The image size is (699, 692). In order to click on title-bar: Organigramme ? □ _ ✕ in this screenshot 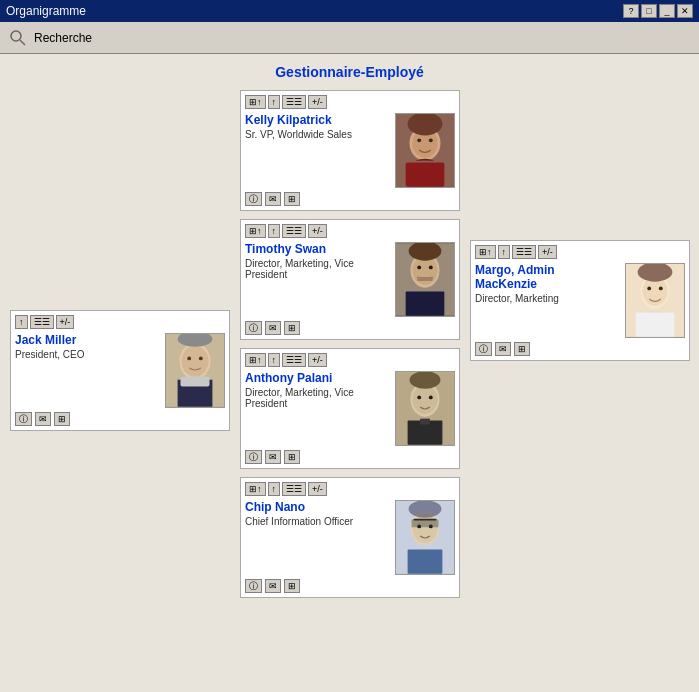, I will do `click(350, 11)`.